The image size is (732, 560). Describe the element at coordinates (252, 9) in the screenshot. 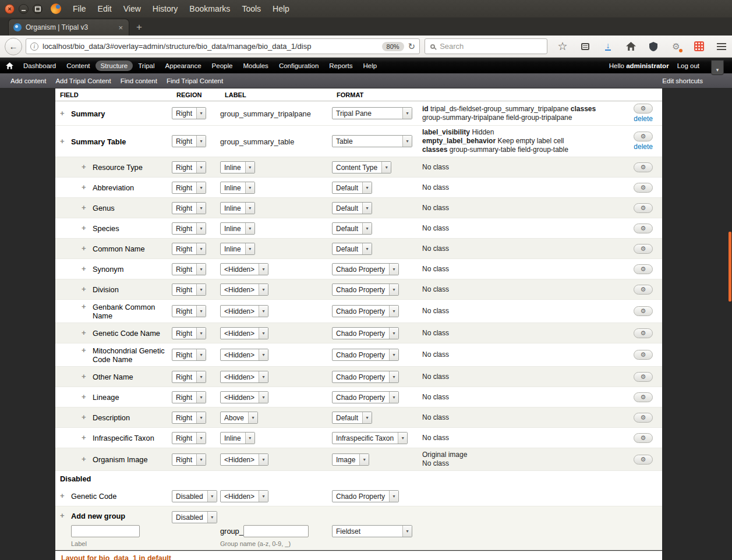

I see `menu-tools: Tools` at that location.